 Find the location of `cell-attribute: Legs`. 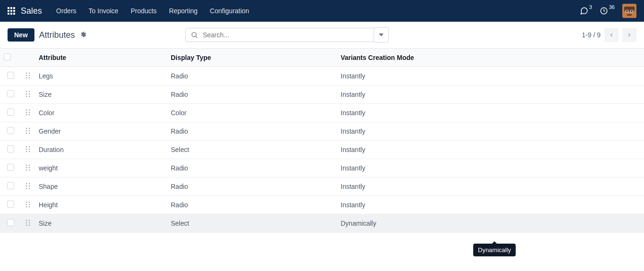

cell-attribute: Legs is located at coordinates (101, 76).